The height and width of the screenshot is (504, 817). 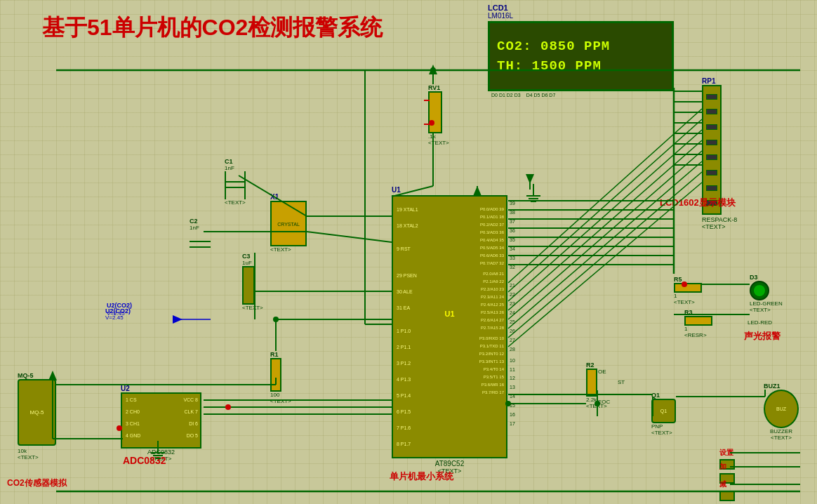 What do you see at coordinates (727, 490) in the screenshot?
I see `reduce-button-component: 减` at bounding box center [727, 490].